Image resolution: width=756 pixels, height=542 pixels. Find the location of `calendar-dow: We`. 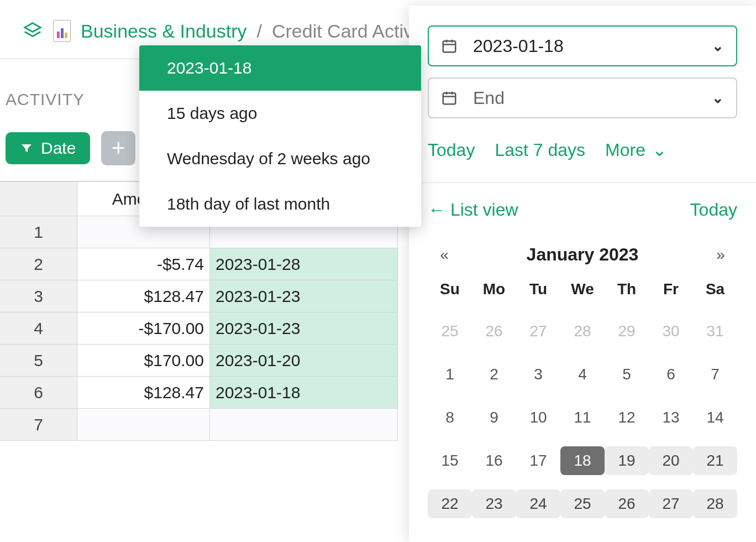

calendar-dow: We is located at coordinates (582, 291).